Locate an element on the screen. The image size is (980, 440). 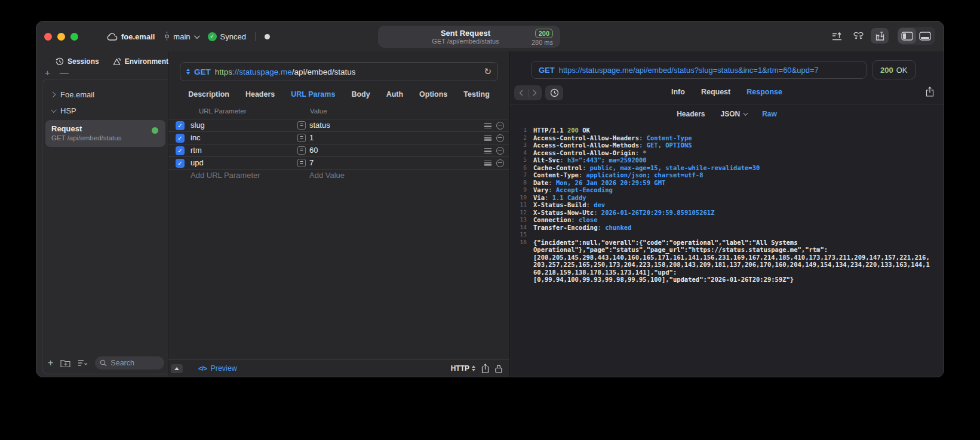
request-method: GET is located at coordinates (202, 72).